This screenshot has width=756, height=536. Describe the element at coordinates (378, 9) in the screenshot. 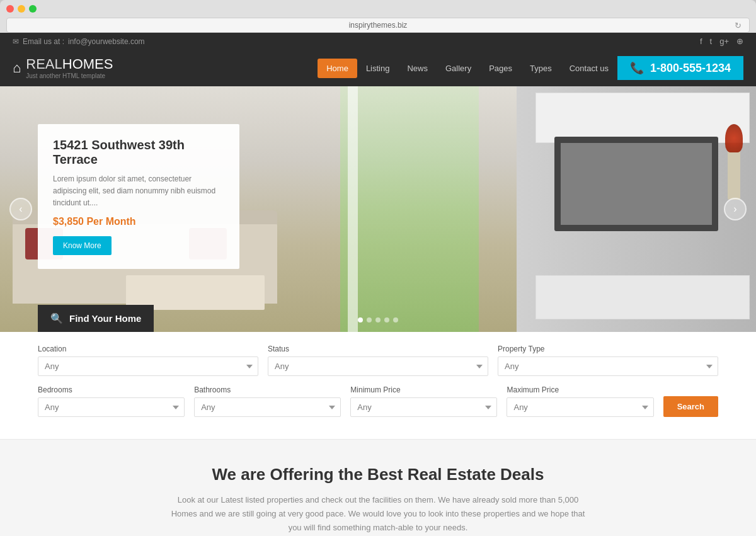

I see `browser-buttons` at that location.